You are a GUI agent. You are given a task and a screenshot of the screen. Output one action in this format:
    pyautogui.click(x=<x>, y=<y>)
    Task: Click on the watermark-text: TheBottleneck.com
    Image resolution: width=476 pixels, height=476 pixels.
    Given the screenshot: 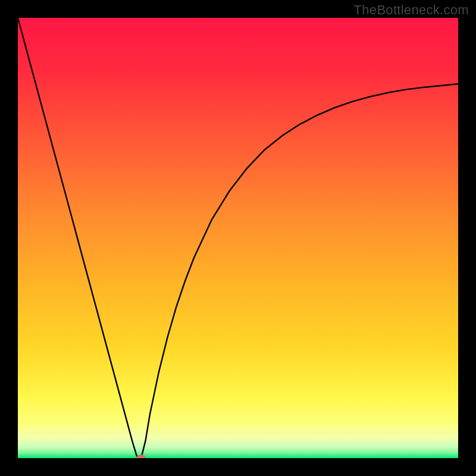 What is the action you would take?
    pyautogui.click(x=412, y=10)
    